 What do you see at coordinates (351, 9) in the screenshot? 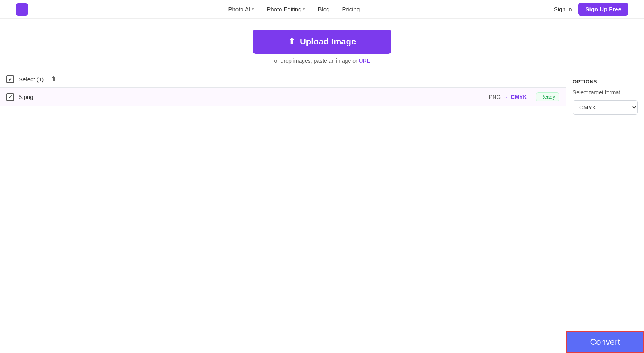
I see `nav-item-pricing: Pricing` at bounding box center [351, 9].